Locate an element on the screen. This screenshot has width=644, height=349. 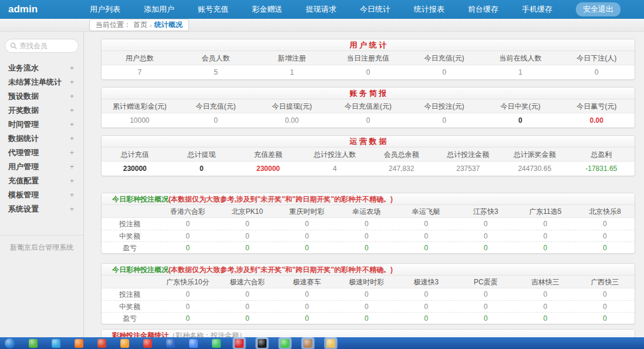
firefox-icon is located at coordinates (79, 343).